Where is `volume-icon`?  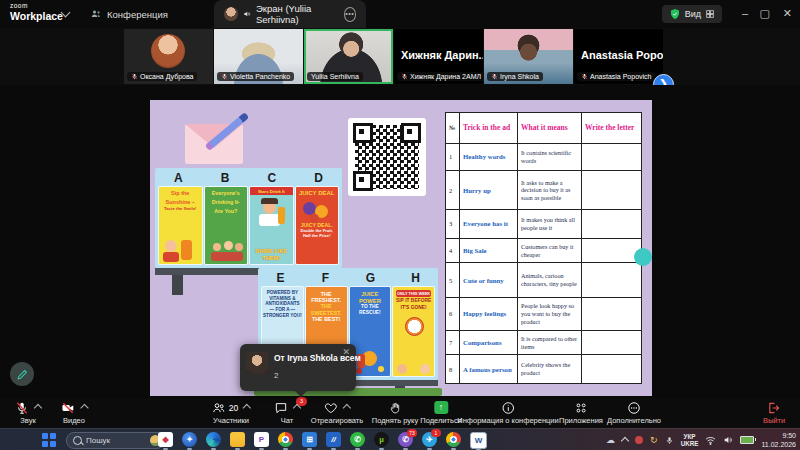 volume-icon is located at coordinates (728, 440).